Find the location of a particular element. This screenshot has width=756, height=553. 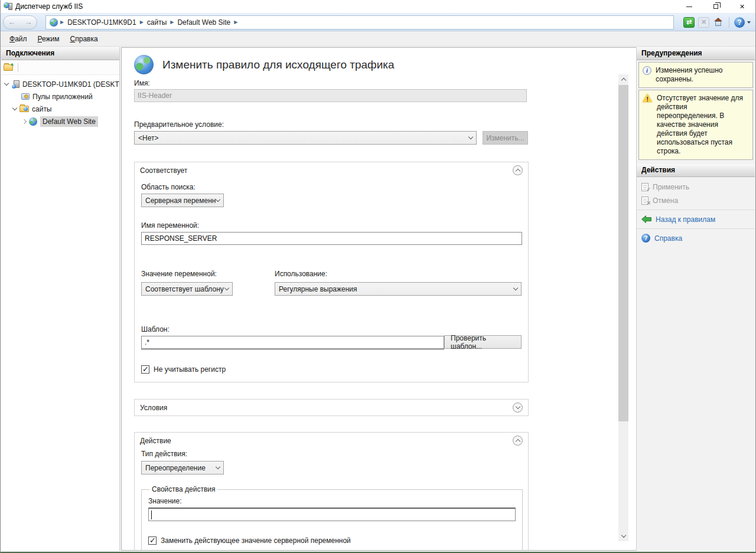

back-nav-button: ← is located at coordinates (12, 22).